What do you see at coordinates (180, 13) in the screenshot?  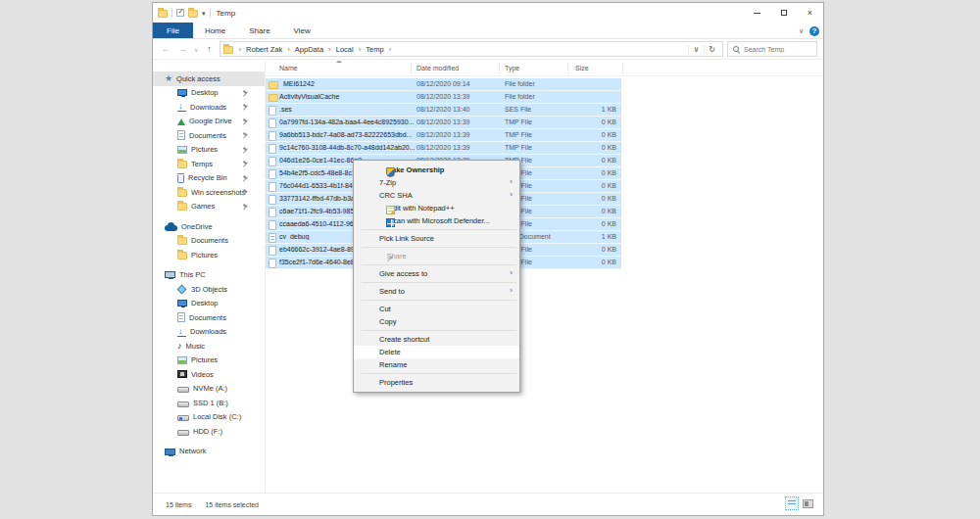 I see `properties-icon` at bounding box center [180, 13].